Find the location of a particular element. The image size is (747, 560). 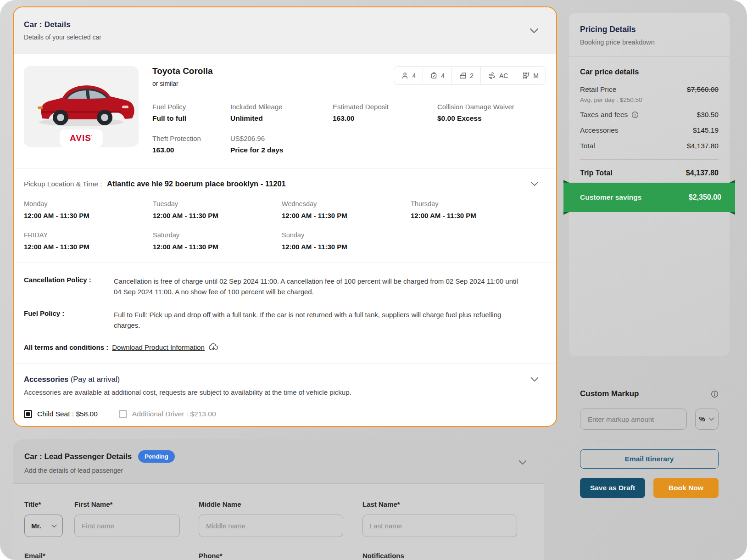

passenger-icon is located at coordinates (405, 75).